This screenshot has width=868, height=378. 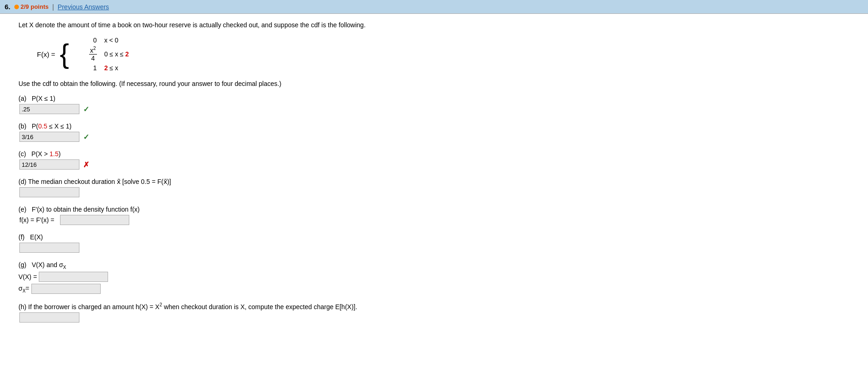 I want to click on part-h-input, so click(x=49, y=317).